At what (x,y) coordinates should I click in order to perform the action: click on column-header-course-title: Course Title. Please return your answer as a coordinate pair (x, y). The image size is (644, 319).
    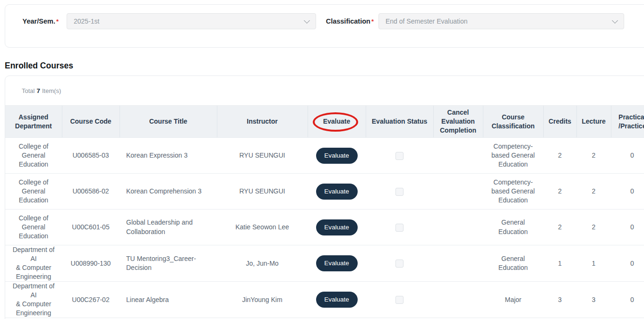
    Looking at the image, I should click on (168, 122).